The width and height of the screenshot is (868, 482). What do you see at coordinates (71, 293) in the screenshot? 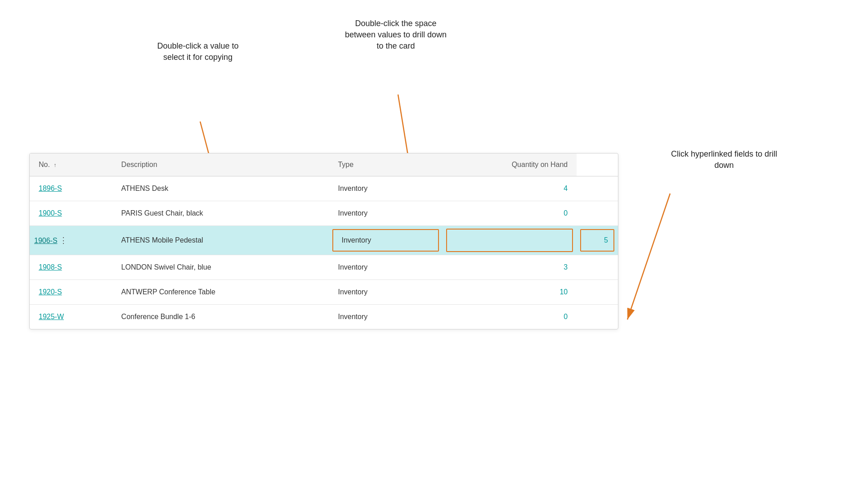
I see `cell-no: 1920-S` at bounding box center [71, 293].